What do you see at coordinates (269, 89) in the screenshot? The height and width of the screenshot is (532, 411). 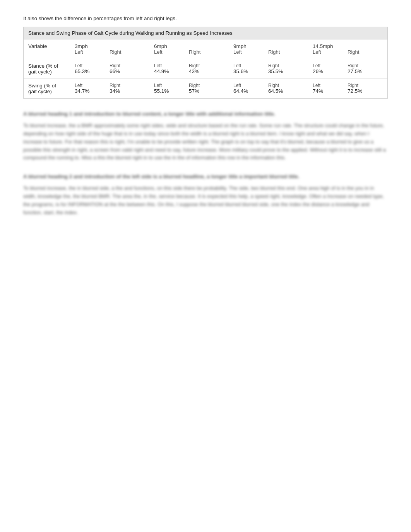 I see `cell-speed-1-2: Left64.4%Right64.5%` at bounding box center [269, 89].